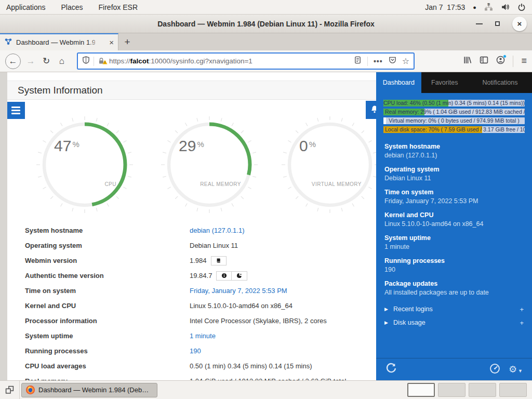  Describe the element at coordinates (454, 265) in the screenshot. I see `list-item: Running processes190` at that location.